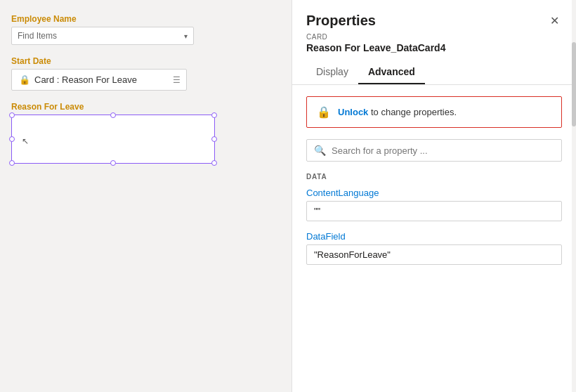 Image resolution: width=576 pixels, height=392 pixels. Describe the element at coordinates (434, 248) in the screenshot. I see `property-data-field: DataField "ReasonForLeave"` at that location.